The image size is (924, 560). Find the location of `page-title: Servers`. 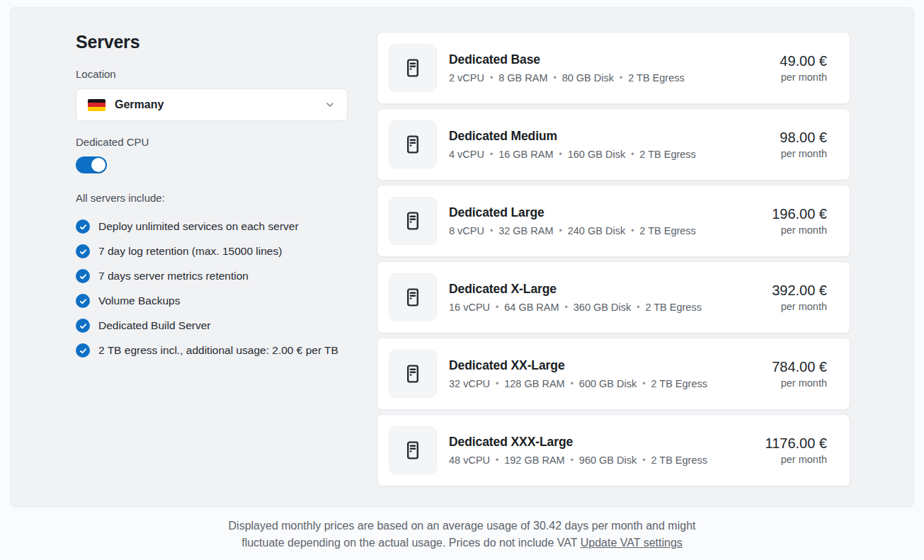

page-title: Servers is located at coordinates (212, 42).